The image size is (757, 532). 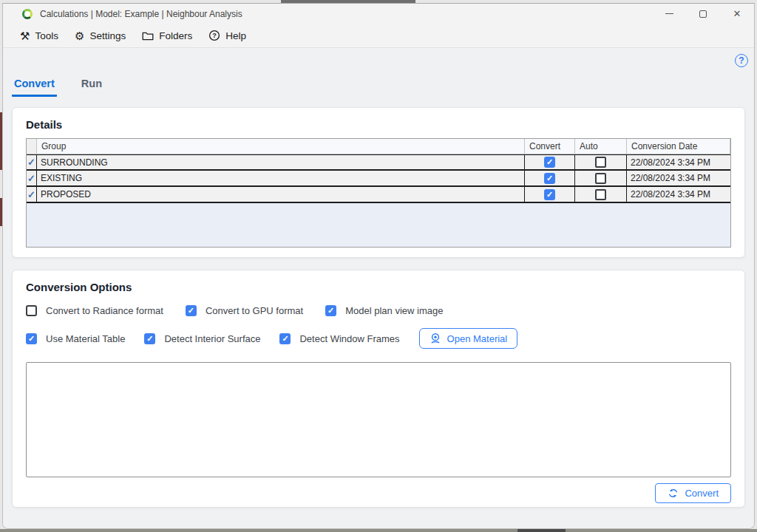 I want to click on option-model-plan-view: Model plan view image, so click(x=384, y=310).